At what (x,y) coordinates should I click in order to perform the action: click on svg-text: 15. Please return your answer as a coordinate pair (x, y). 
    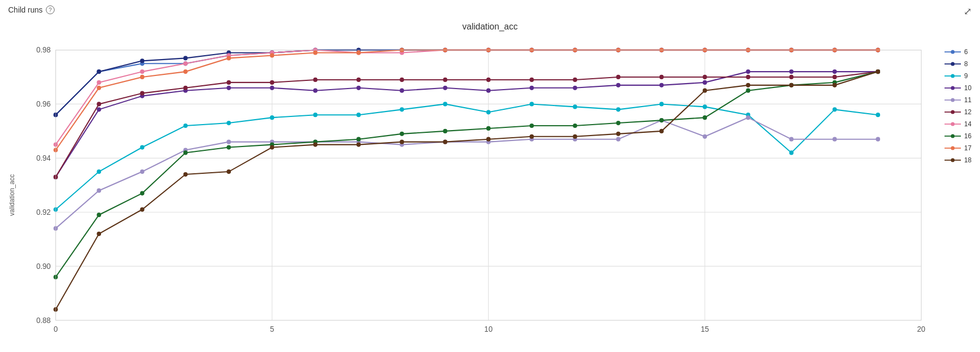
    Looking at the image, I should click on (704, 329).